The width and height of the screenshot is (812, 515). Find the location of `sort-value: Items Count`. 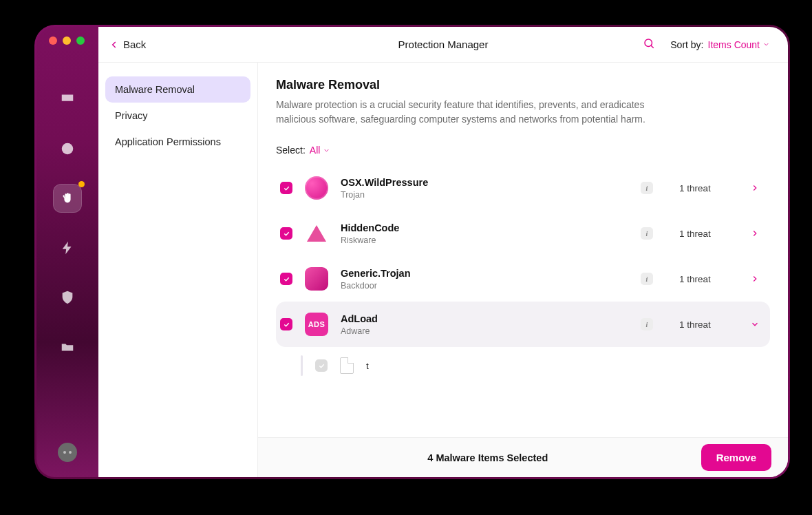

sort-value: Items Count is located at coordinates (734, 45).